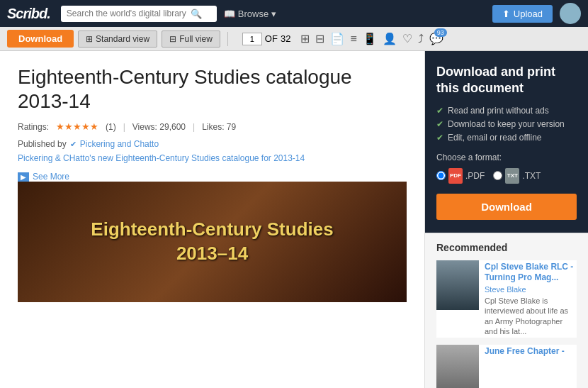 Image resolution: width=588 pixels, height=388 pixels. I want to click on download-panel: Download and print this document ✔ Read …, so click(507, 142).